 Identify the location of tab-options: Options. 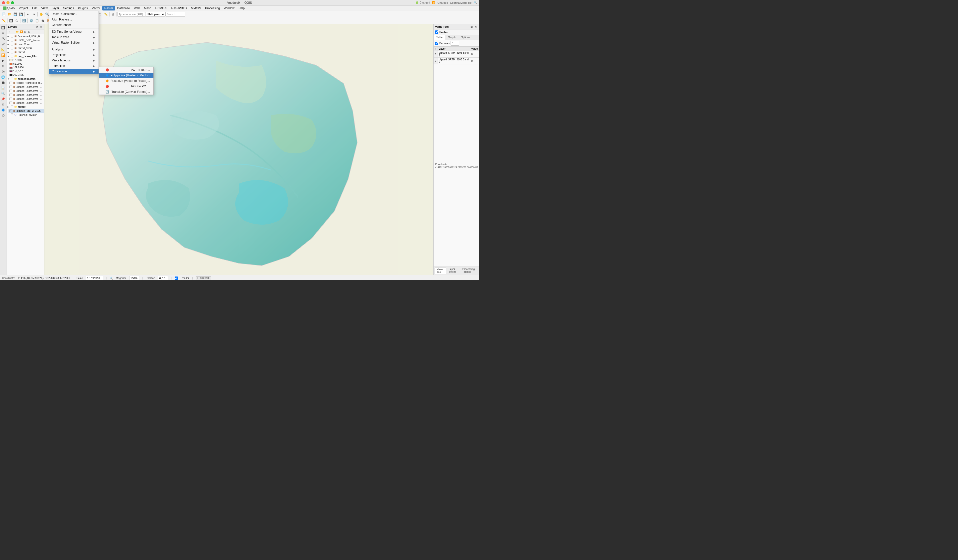
(466, 37).